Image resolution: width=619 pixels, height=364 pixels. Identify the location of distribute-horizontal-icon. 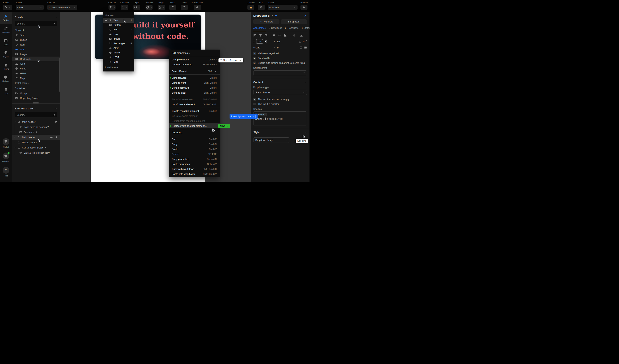
(293, 35).